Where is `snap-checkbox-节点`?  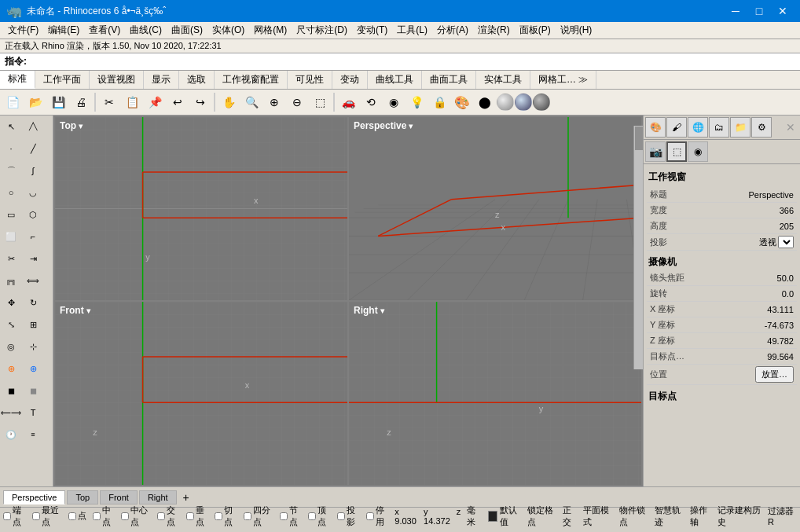 snap-checkbox-节点 is located at coordinates (284, 516).